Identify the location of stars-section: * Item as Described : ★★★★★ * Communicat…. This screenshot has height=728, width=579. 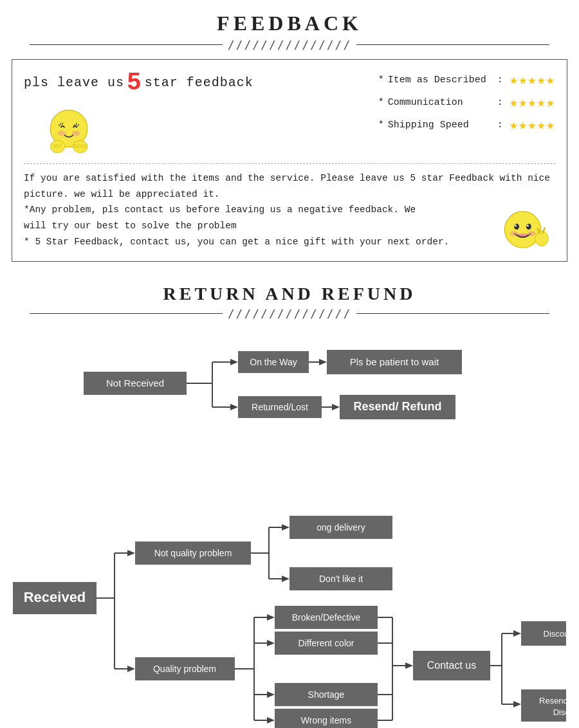
(467, 103).